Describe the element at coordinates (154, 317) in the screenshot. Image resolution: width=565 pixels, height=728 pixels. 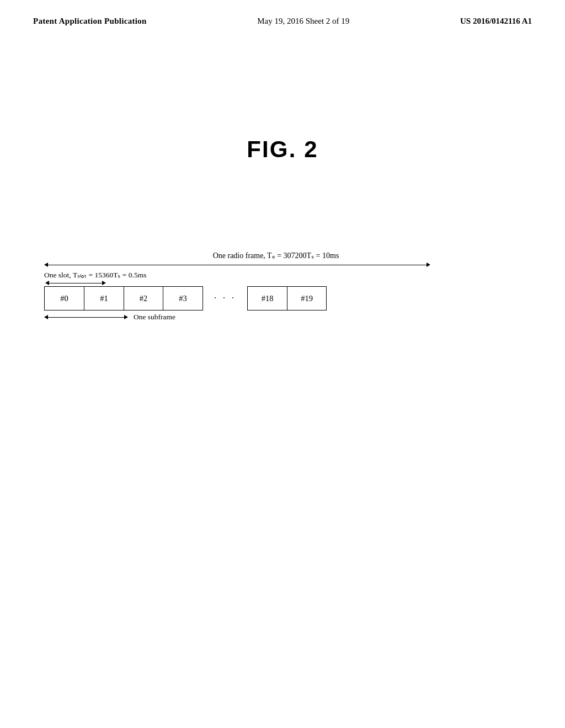
I see `subframe-label: One subframe` at that location.